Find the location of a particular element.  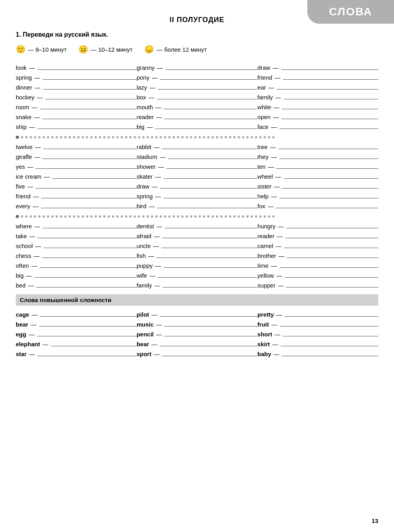

list-item: wife — is located at coordinates (197, 275).